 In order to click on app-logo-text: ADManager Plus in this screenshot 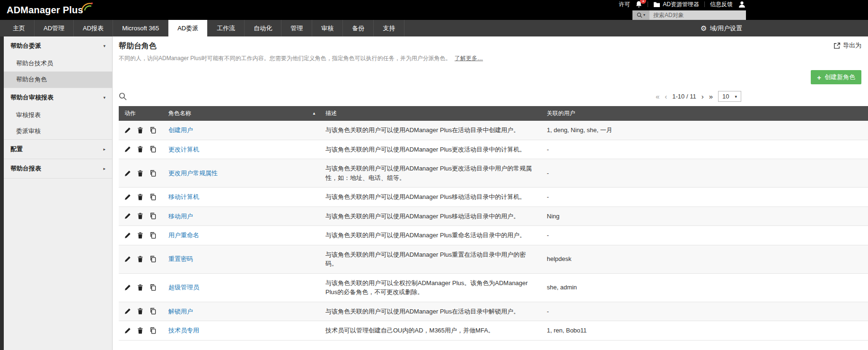, I will do `click(45, 10)`.